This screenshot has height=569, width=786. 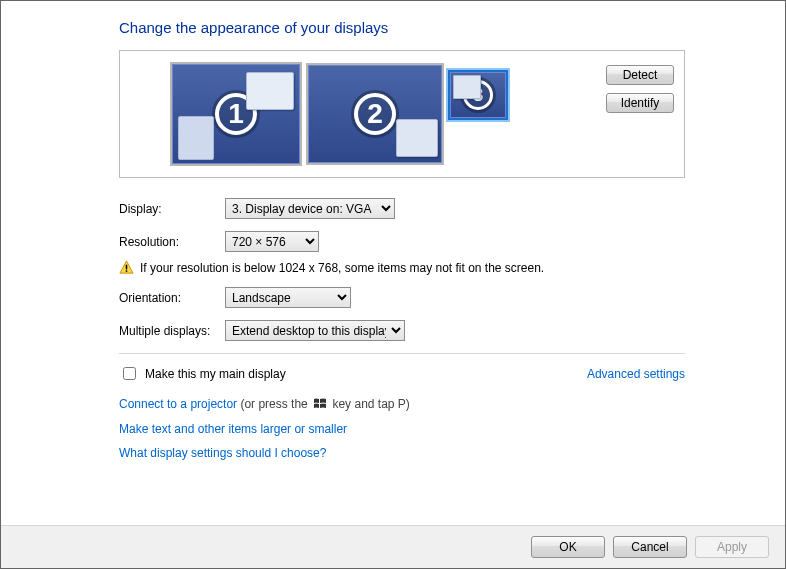 What do you see at coordinates (402, 330) in the screenshot?
I see `row-multiple-displays: Multiple displays: Extend desktop to thi…` at bounding box center [402, 330].